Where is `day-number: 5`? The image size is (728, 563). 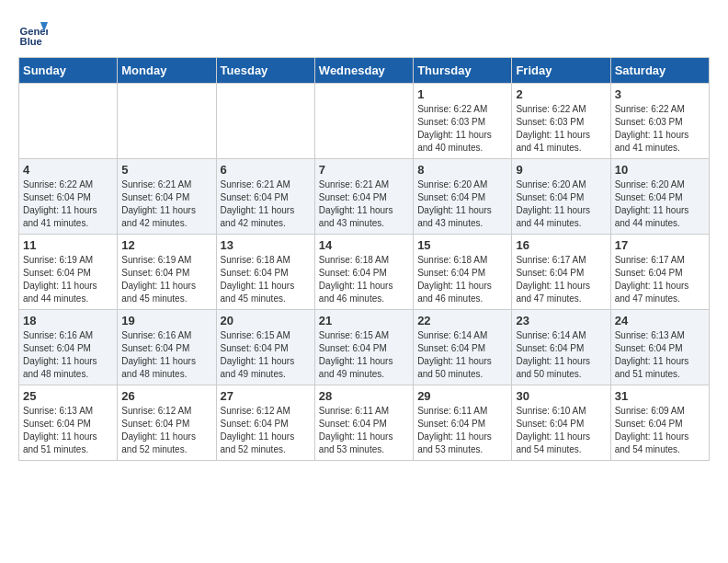
day-number: 5 is located at coordinates (166, 169).